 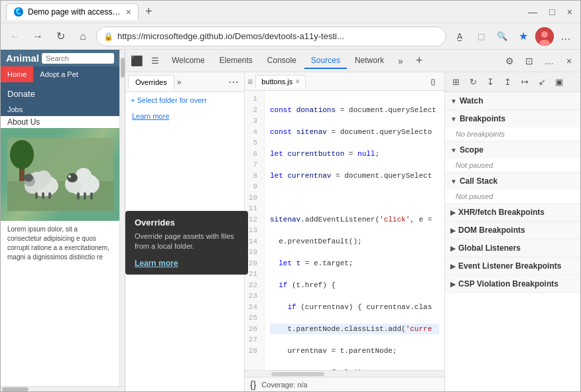 I want to click on columns-icon: ⊞, so click(x=456, y=82).